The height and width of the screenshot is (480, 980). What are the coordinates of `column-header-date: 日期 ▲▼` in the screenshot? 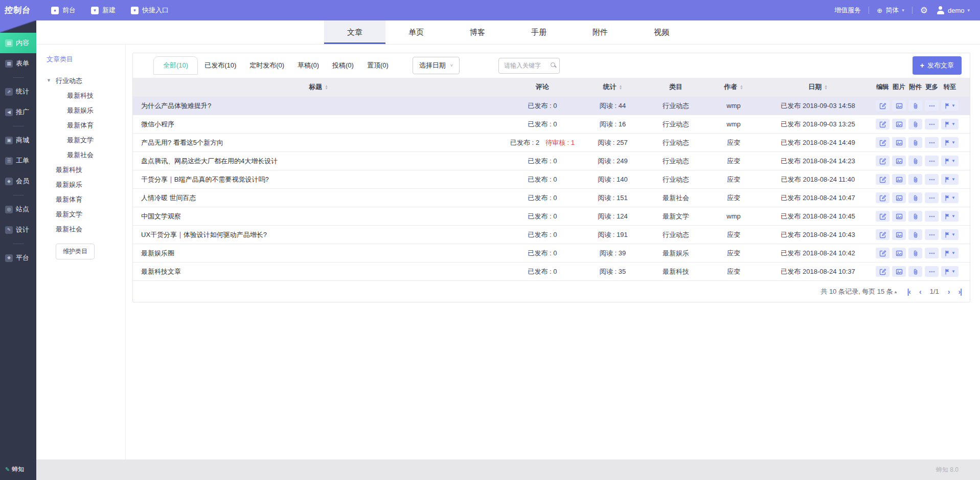 It's located at (818, 87).